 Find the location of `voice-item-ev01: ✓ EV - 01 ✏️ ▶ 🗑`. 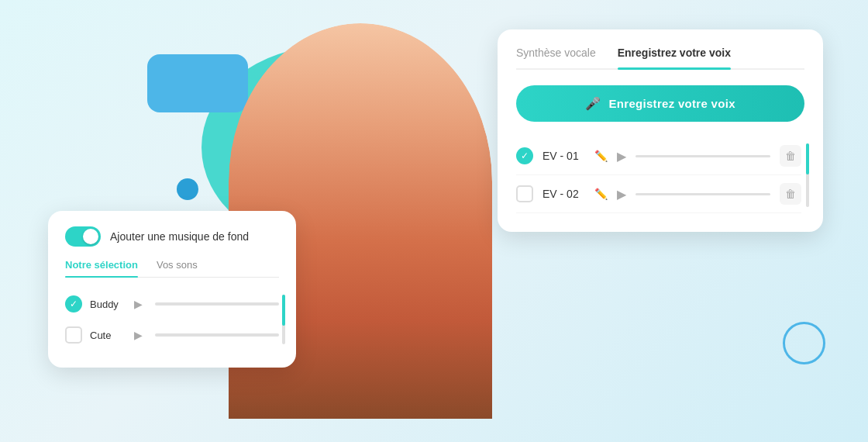

voice-item-ev01: ✓ EV - 01 ✏️ ▶ 🗑 is located at coordinates (659, 157).